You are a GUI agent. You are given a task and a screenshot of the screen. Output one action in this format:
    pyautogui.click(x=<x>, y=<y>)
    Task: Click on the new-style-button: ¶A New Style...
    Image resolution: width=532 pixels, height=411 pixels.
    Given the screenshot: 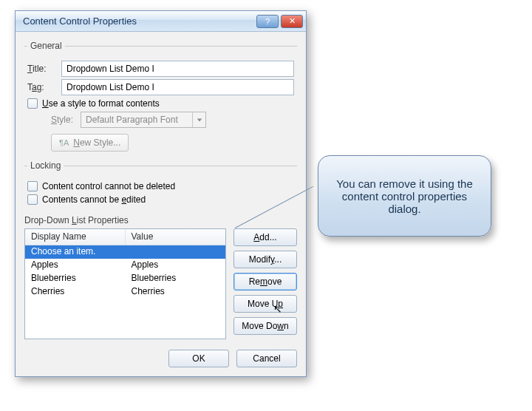 What is the action you would take?
    pyautogui.click(x=90, y=143)
    